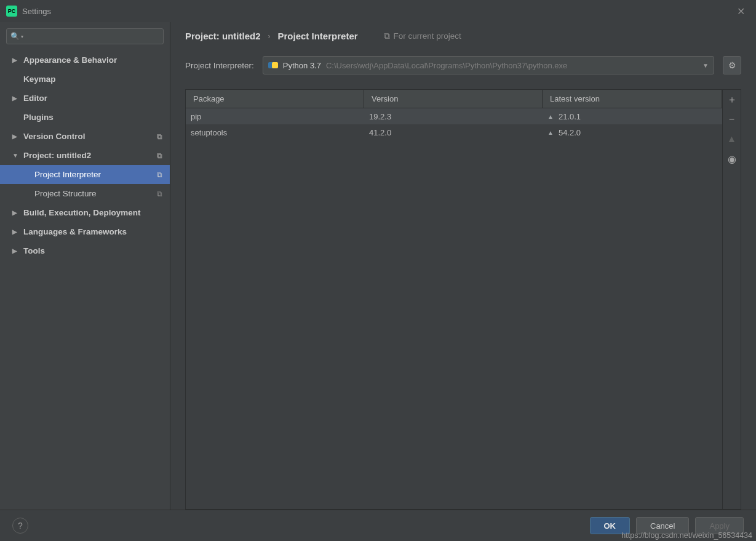  Describe the element at coordinates (34, 251) in the screenshot. I see `sidebar-item-label: Tools` at that location.